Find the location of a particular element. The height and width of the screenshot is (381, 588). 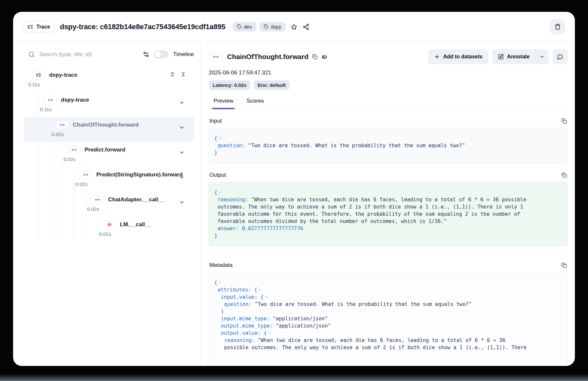

tree-node-predict-forward: Predict.forward0.02s is located at coordinates (109, 154).